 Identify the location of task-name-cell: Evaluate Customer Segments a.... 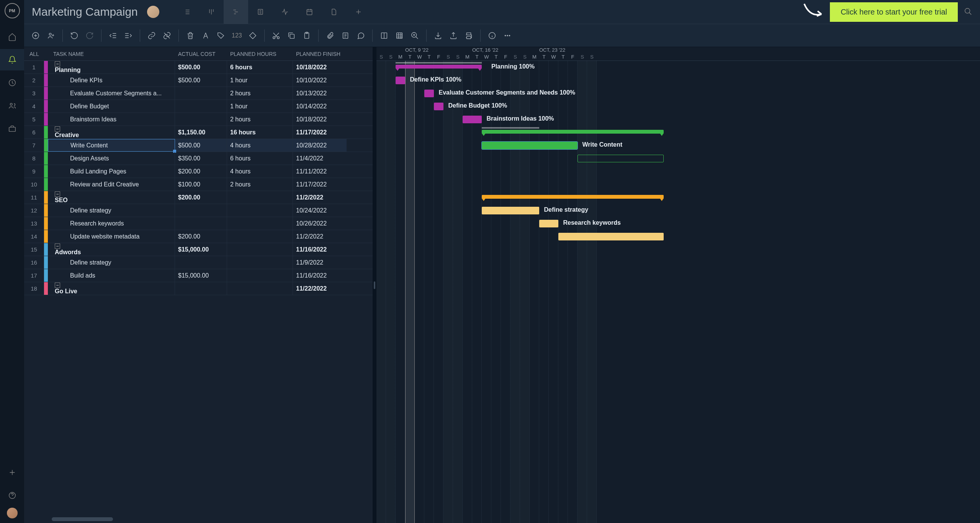
(111, 93).